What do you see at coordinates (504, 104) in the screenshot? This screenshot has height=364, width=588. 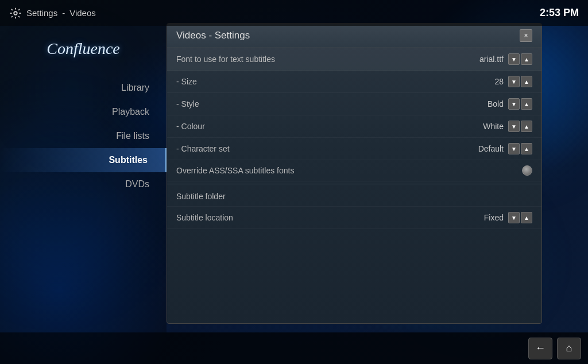 I see `row-value-area-style: Bold ▼ ▲` at bounding box center [504, 104].